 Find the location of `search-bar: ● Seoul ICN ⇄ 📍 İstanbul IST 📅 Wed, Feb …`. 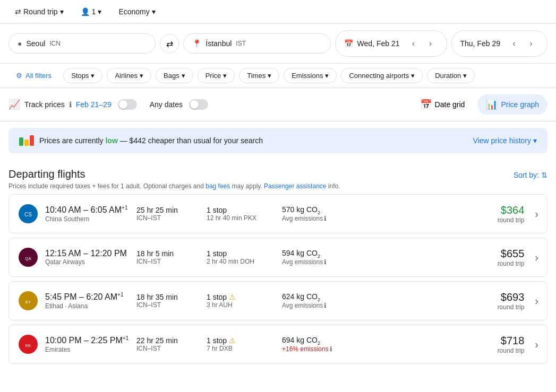

search-bar: ● Seoul ICN ⇄ 📍 İstanbul IST 📅 Wed, Feb … is located at coordinates (278, 43).